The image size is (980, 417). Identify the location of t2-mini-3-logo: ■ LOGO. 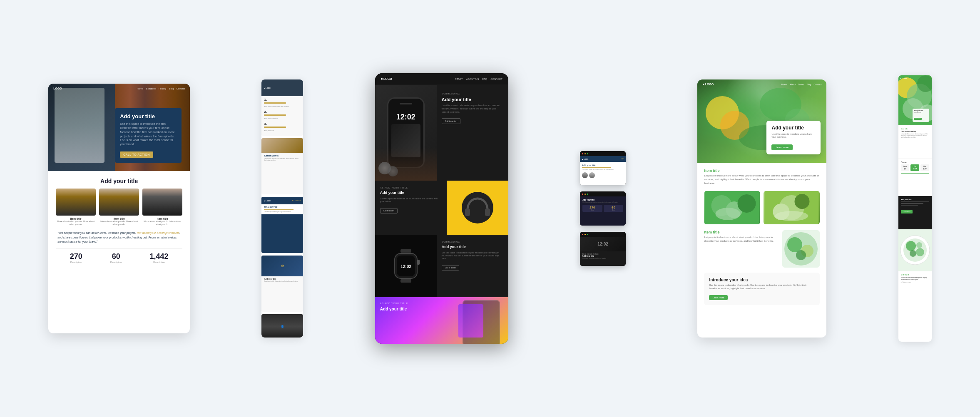
(267, 201).